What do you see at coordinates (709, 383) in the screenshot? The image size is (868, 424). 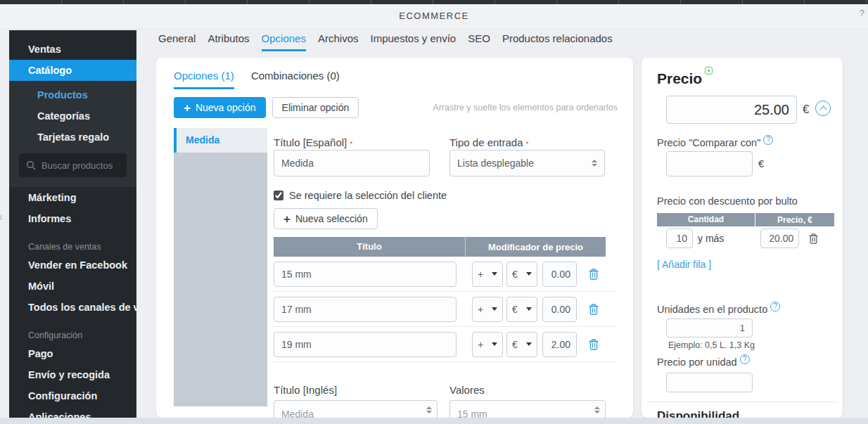 I see `unit-price-input` at bounding box center [709, 383].